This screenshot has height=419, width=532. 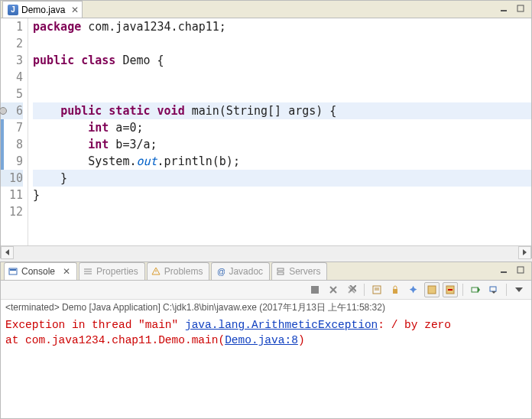 What do you see at coordinates (41, 271) in the screenshot?
I see `tab-console: Console✕` at bounding box center [41, 271].